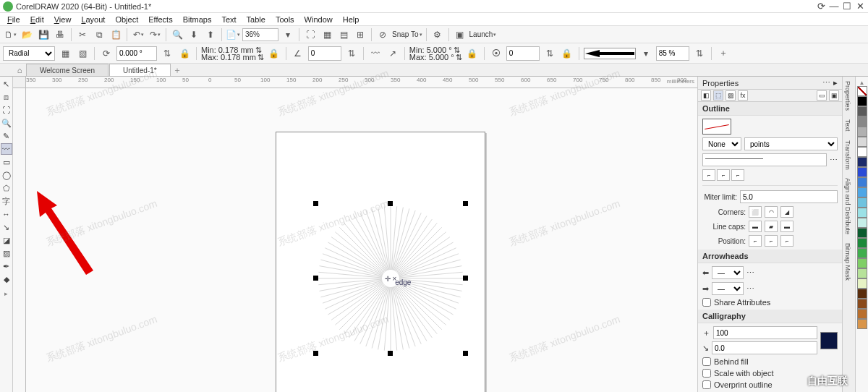 This screenshot has height=392, width=868. What do you see at coordinates (391, 353) in the screenshot?
I see `handle-bm` at bounding box center [391, 353].